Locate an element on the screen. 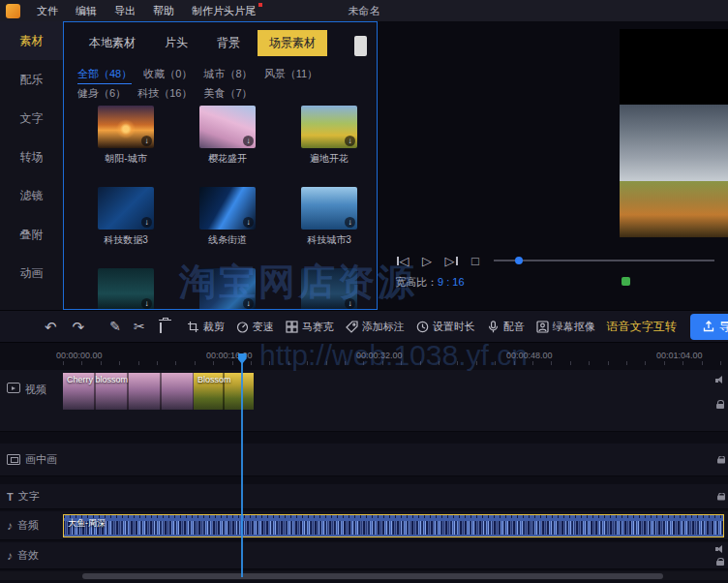 The image size is (728, 583). slider-handle is located at coordinates (519, 261).